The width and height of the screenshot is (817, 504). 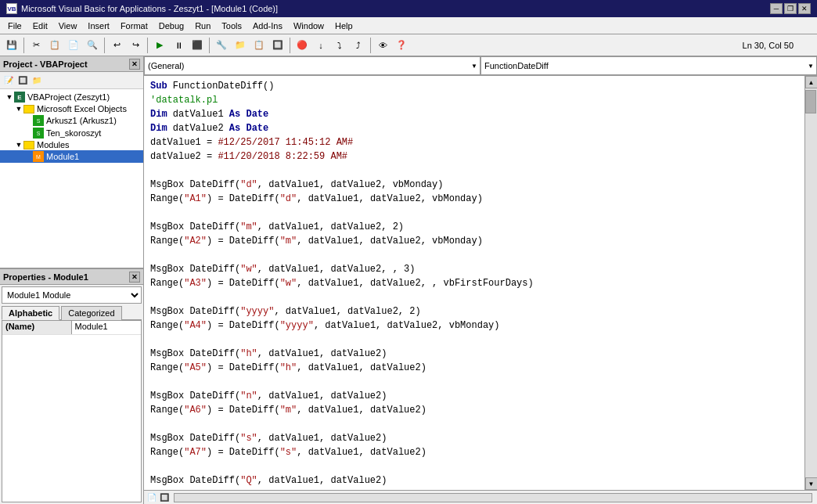 What do you see at coordinates (23, 81) in the screenshot?
I see `project-view-object: 🔲` at bounding box center [23, 81].